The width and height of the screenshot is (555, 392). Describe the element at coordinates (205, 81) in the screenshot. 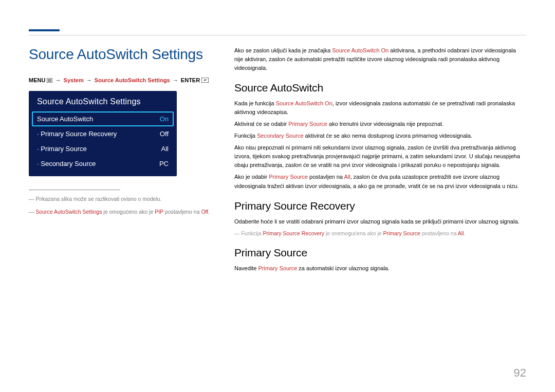

I see `enter-icon` at that location.